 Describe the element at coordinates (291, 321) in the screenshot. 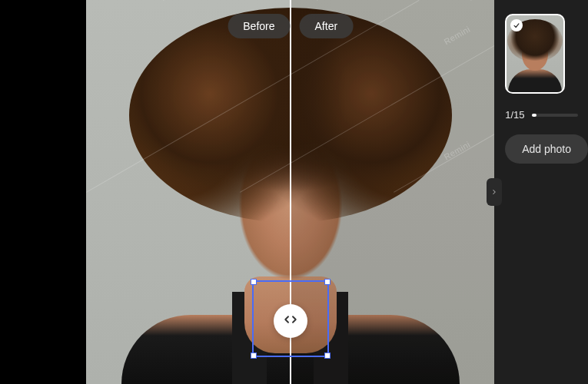

I see `comparison-slider-handle` at that location.